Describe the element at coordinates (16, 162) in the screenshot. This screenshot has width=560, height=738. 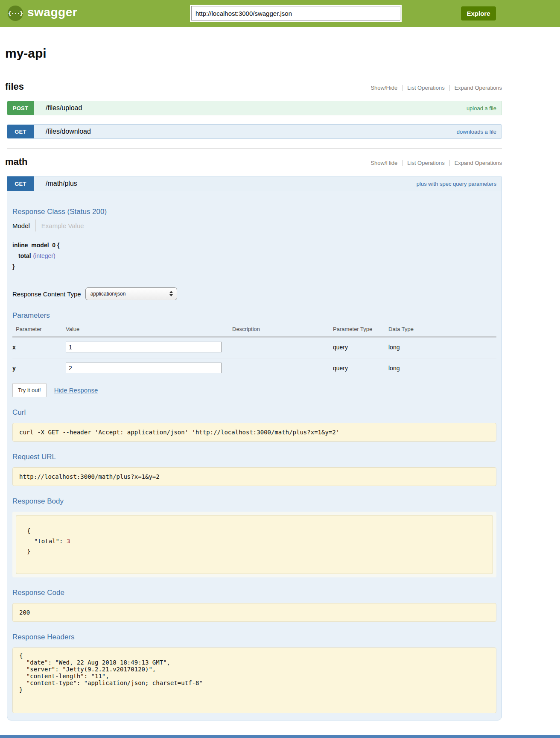
I see `section-title-math: math` at that location.